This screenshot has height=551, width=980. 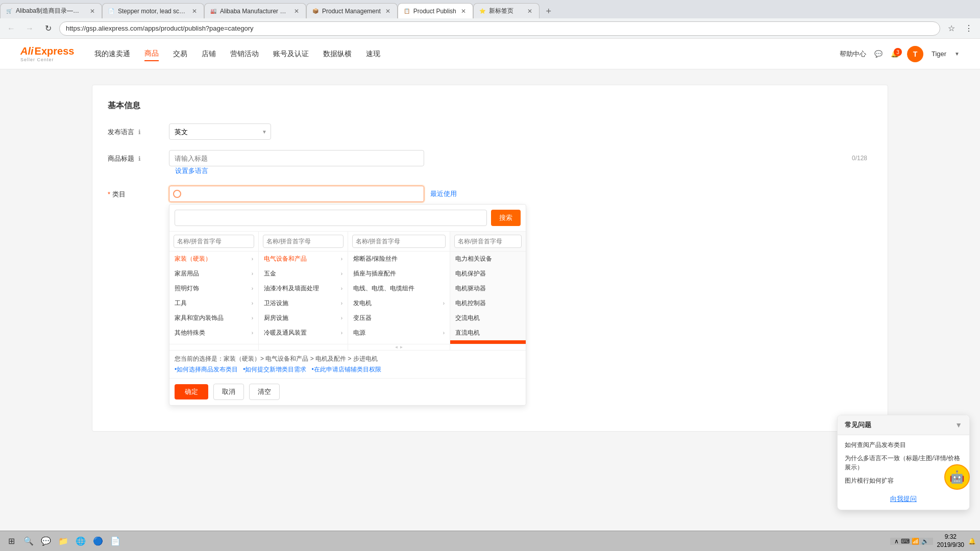 I want to click on cat-item-motor-controller: 电机控制器, so click(x=488, y=303).